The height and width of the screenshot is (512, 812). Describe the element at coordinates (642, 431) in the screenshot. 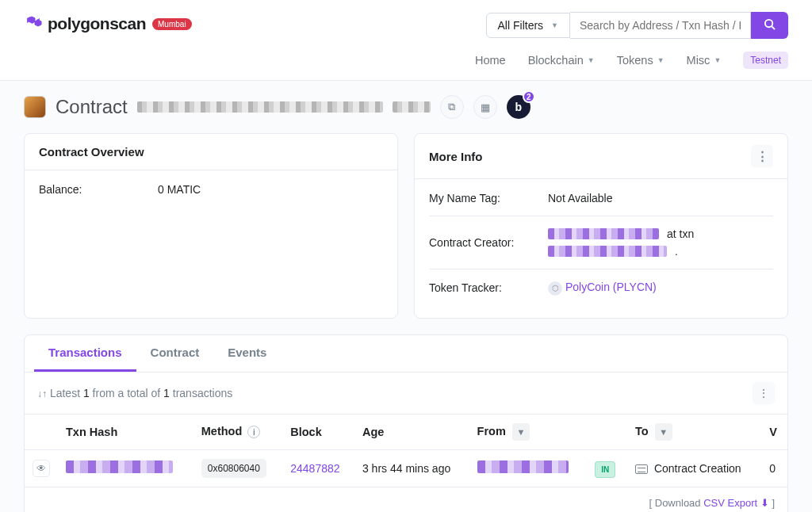

I see `th-to-label: To` at that location.